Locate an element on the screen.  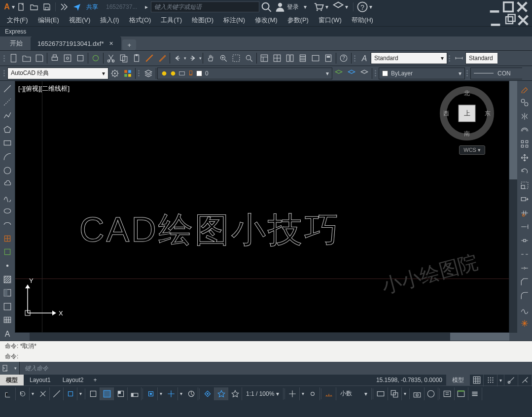
mirror-icon is located at coordinates (525, 116).